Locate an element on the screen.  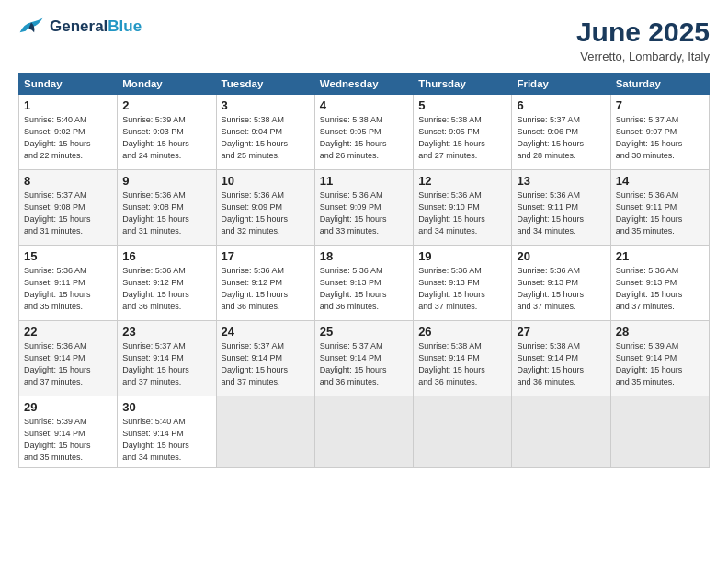
day-info: Sunrise: 5:36 AM Sunset: 9:10 PM Dayligh… is located at coordinates (462, 213).